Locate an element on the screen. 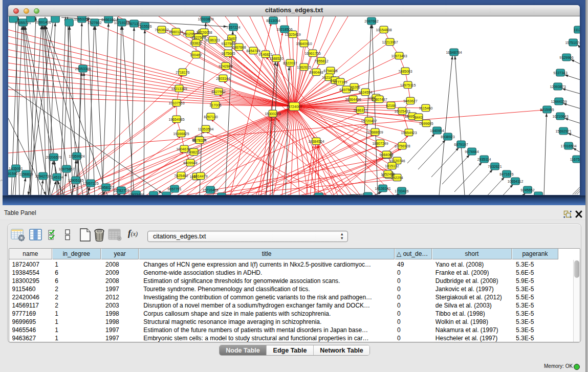  svg-text: 7632621 is located at coordinates (494, 167).